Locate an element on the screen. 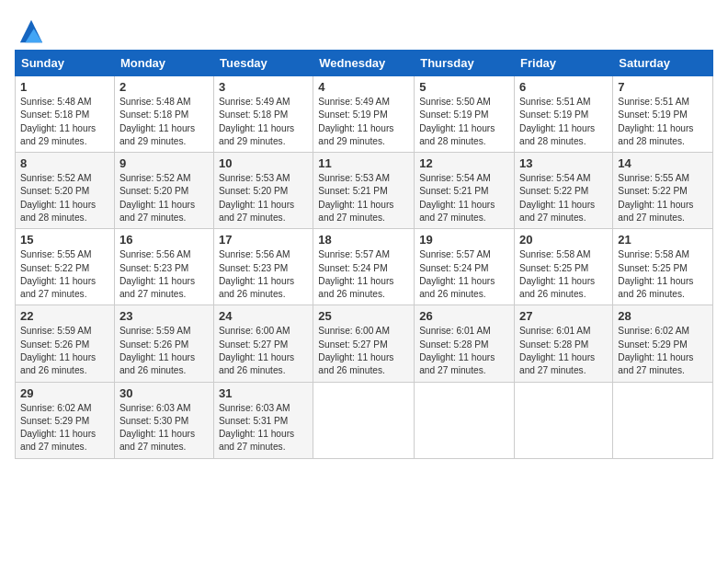 Image resolution: width=728 pixels, height=563 pixels. day-number: 25 is located at coordinates (364, 316).